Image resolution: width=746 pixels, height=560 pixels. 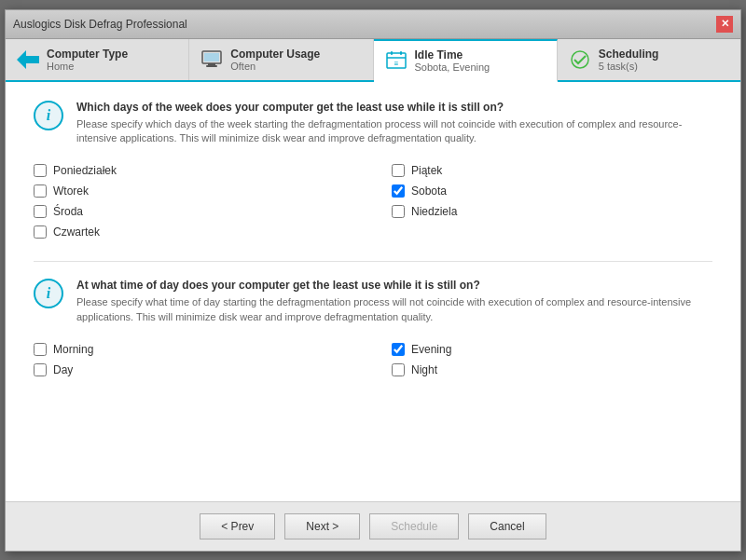 What do you see at coordinates (97, 60) in the screenshot?
I see `tab-computer-type: Computer Type Home` at bounding box center [97, 60].